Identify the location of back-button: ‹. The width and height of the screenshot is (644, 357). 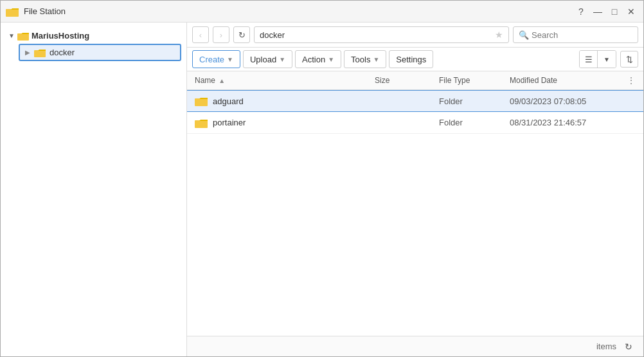
(201, 35).